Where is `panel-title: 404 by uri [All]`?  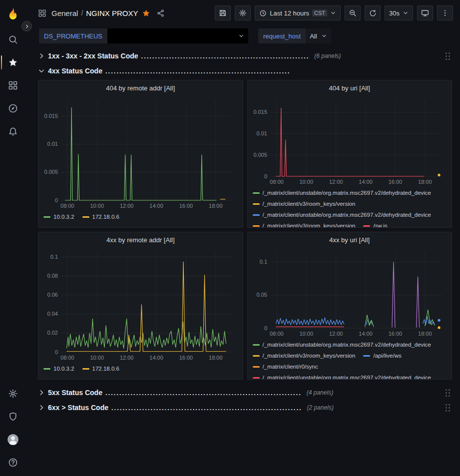
panel-title: 404 by uri [All] is located at coordinates (350, 88).